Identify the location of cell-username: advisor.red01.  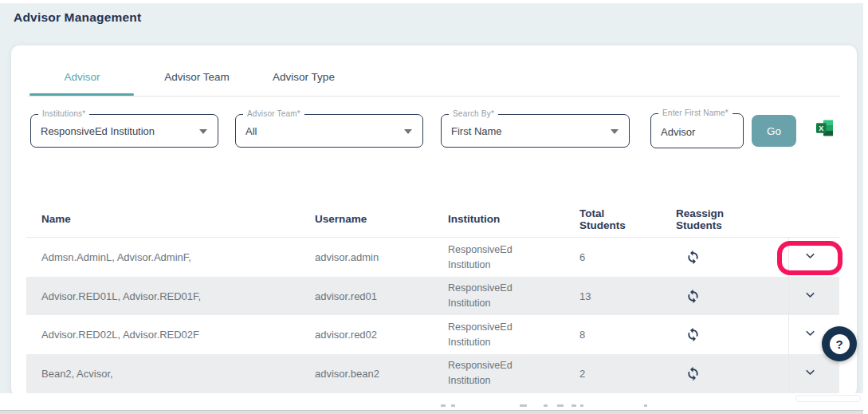
(346, 297).